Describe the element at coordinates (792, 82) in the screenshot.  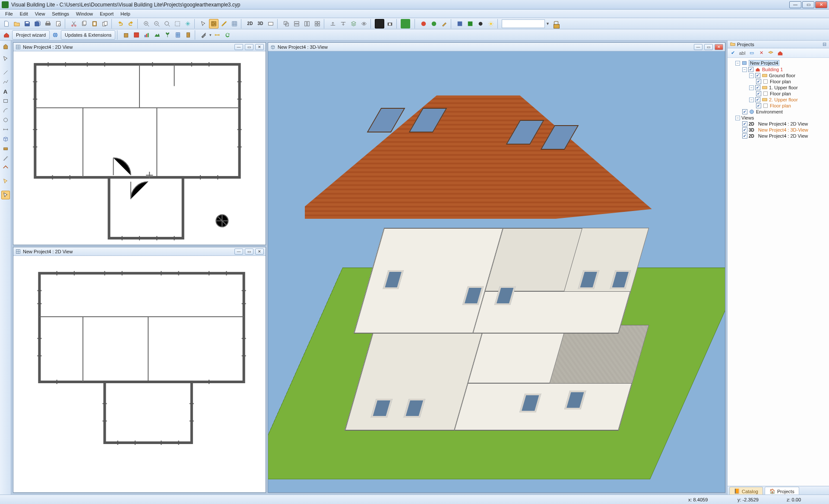
I see `tree-ground-plan: ✔Floor plan` at that location.